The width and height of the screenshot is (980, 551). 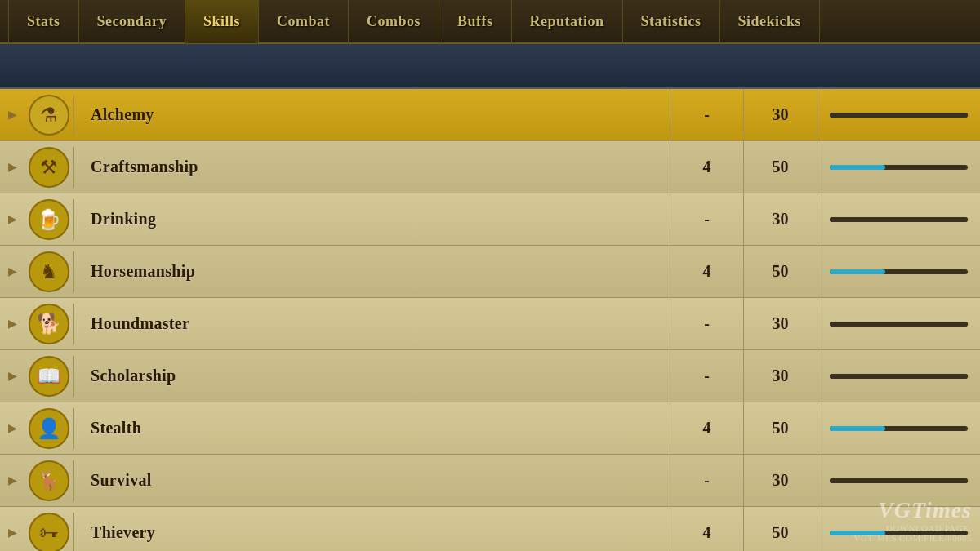 I want to click on skill-row: ▶ ⚒ Craftsmanship 4 50, so click(x=490, y=167).